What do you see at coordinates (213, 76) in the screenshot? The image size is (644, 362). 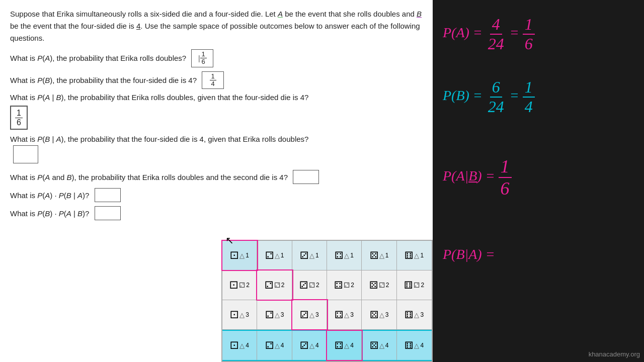 I see `q2-num: 1` at bounding box center [213, 76].